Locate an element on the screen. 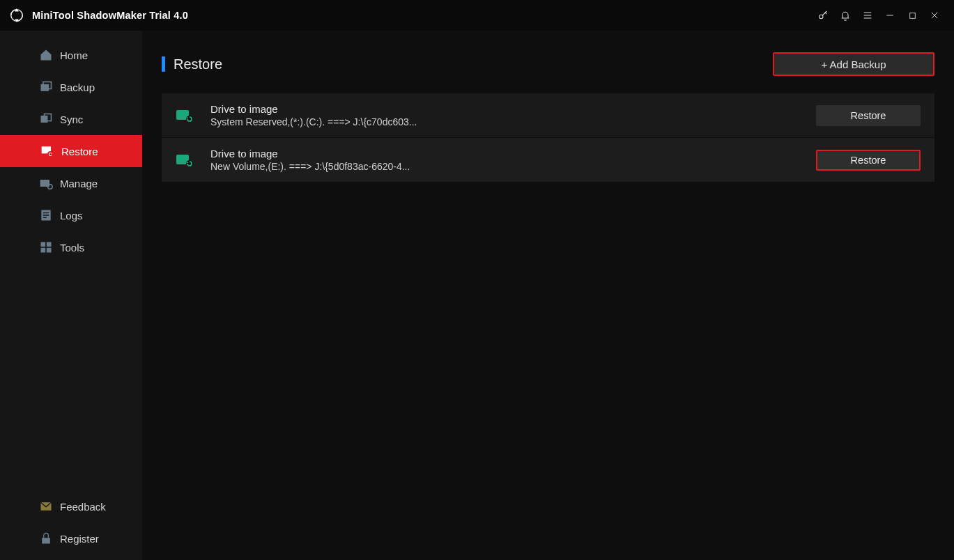  add-backup-label: + Add Backup is located at coordinates (854, 64).